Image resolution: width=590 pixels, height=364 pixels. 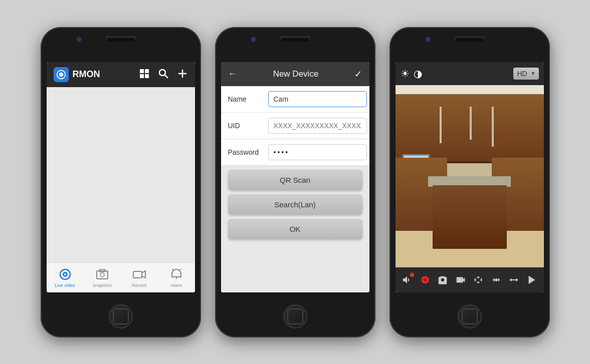 I want to click on name-label: Name, so click(x=245, y=99).